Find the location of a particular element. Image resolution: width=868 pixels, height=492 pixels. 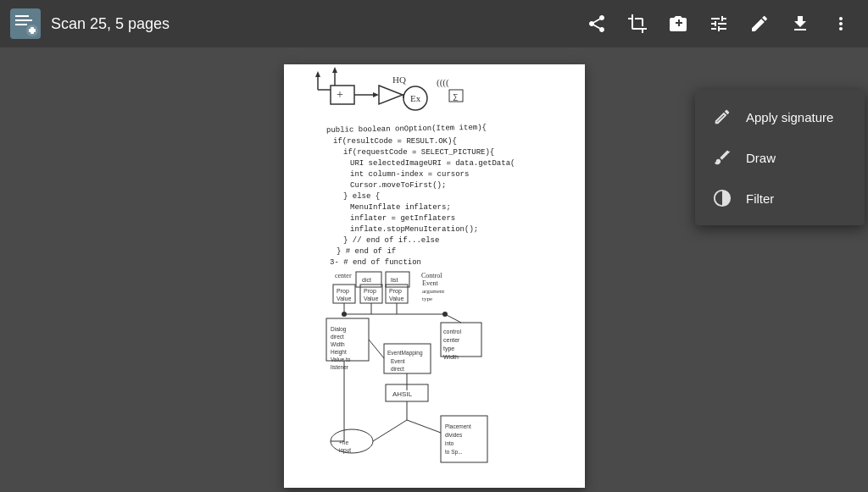

more-options-button is located at coordinates (841, 24).